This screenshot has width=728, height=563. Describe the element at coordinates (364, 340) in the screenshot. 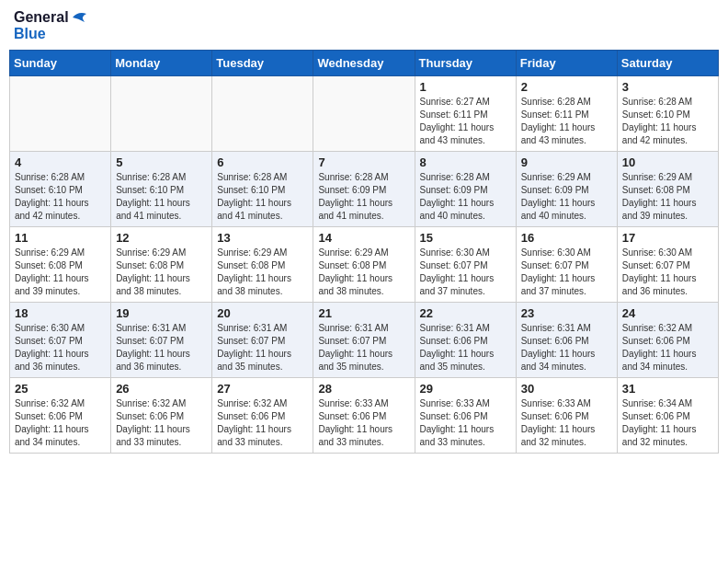

I see `calendar-cell: 21Sunrise: 6:31 AM Sunset: 6:07 PM Dayli…` at that location.